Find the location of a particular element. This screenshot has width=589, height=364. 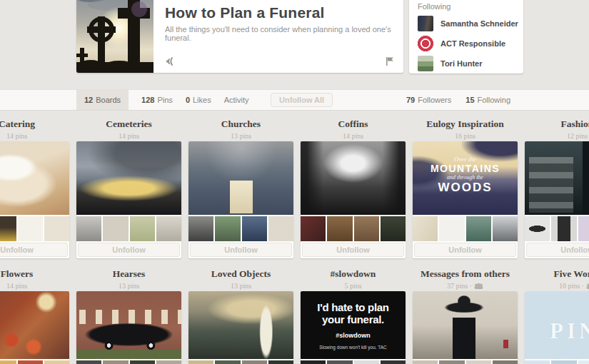

board-pins-count: 16 pins is located at coordinates (465, 136).